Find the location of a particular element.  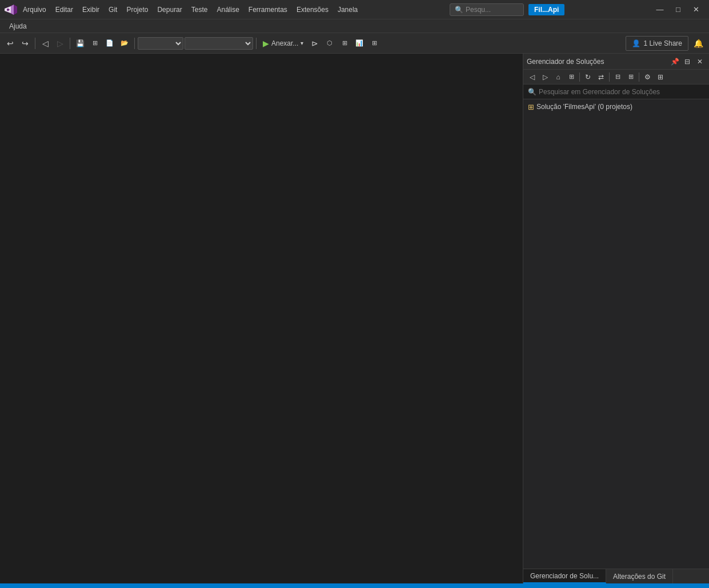

status-bar: ⊞ Pronto ⊞ ⊞ Selecionar Repositório 🔔 is located at coordinates (354, 586).